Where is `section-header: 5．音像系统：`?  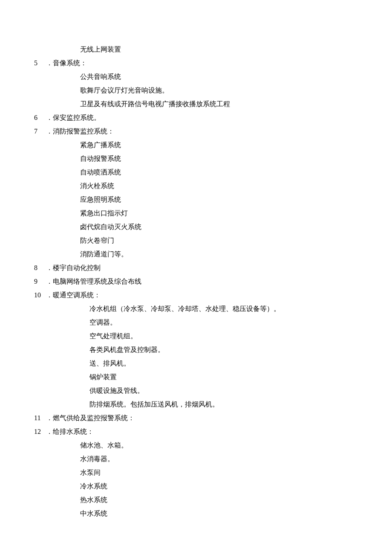
section-header: 5．音像系统： is located at coordinates (196, 63).